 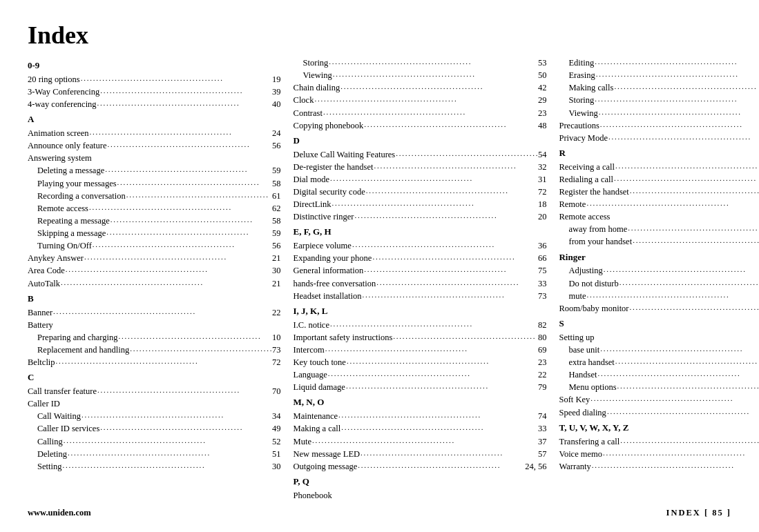 I want to click on entry-page: 58, so click(x=276, y=184).